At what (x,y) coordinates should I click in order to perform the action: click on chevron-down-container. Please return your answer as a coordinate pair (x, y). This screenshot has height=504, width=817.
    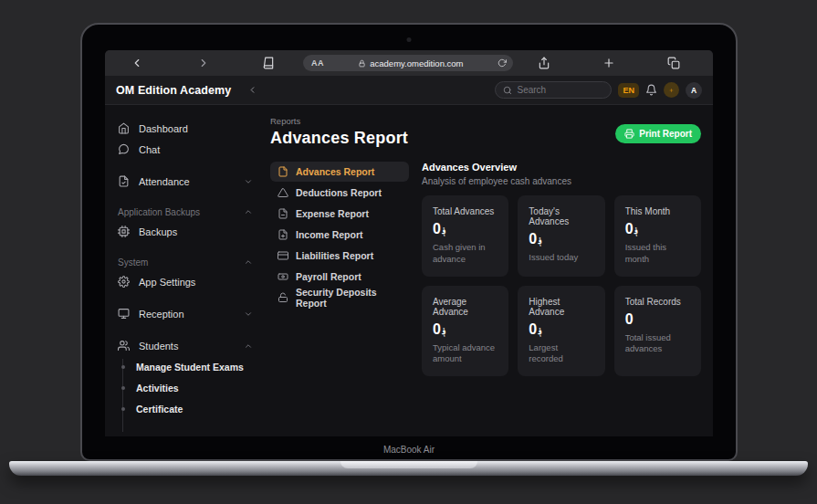
    Looking at the image, I should click on (248, 314).